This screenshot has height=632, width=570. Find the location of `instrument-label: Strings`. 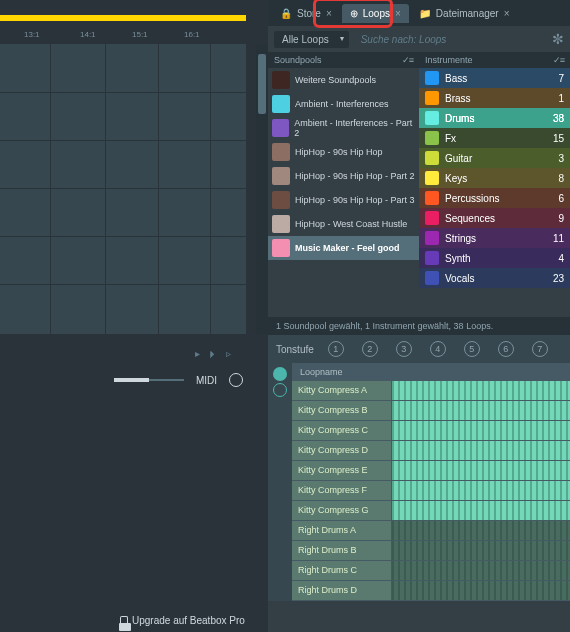

instrument-label: Strings is located at coordinates (460, 238).